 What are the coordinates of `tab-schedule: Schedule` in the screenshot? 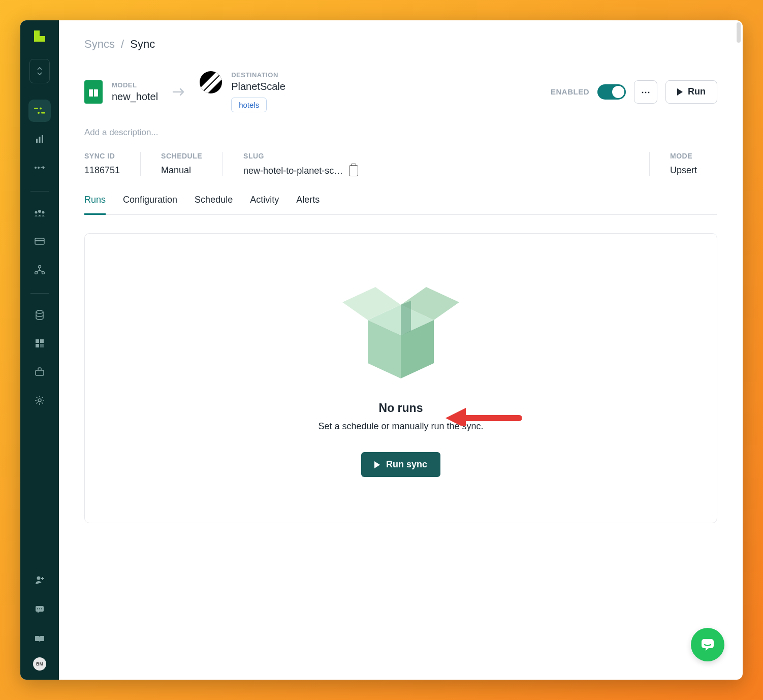 It's located at (213, 204).